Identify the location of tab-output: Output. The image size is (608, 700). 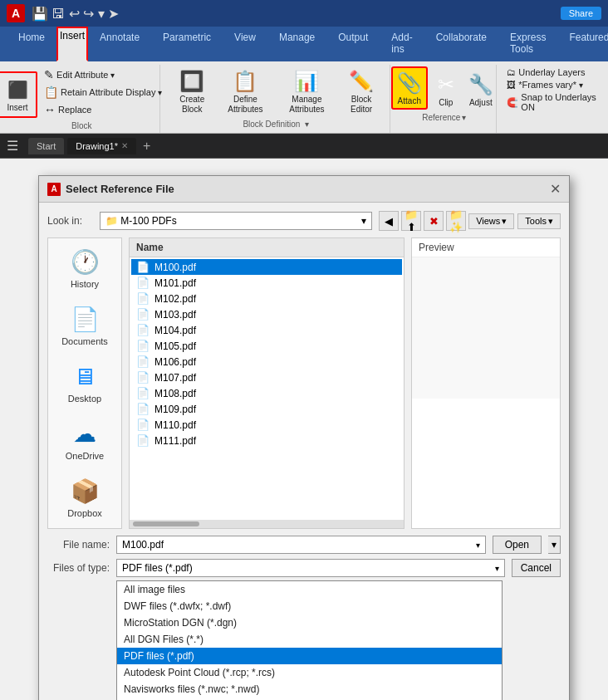
(353, 44).